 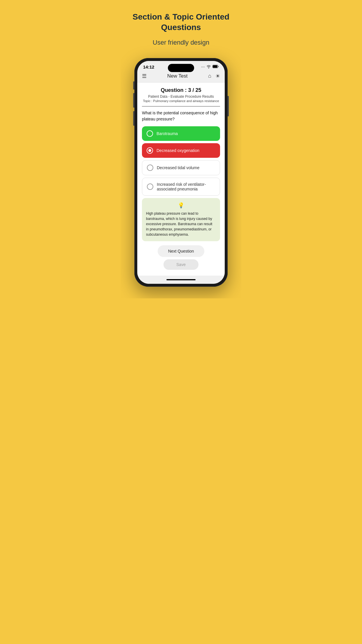 I want to click on radio-c, so click(x=150, y=168).